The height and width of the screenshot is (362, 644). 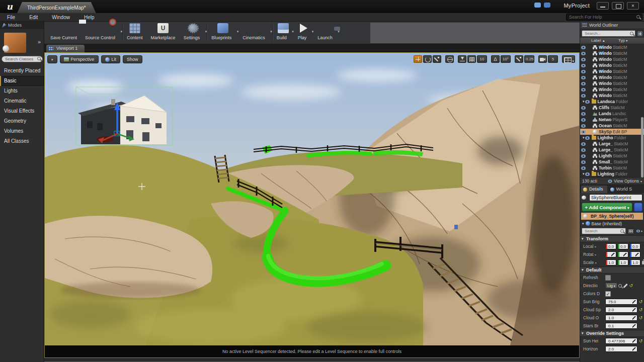 I want to click on actor-name-input: SkySphereBlueprint, so click(x=616, y=198).